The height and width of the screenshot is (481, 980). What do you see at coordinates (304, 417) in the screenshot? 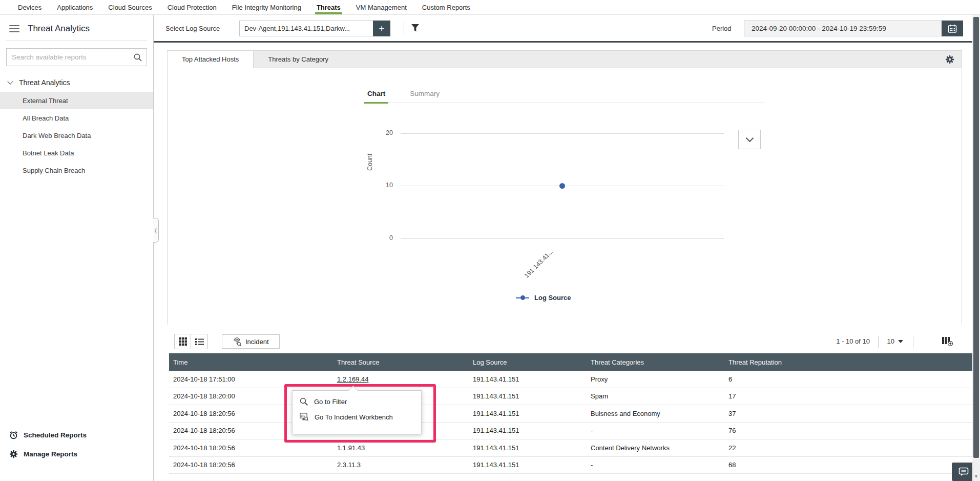
I see `workbench-icon` at bounding box center [304, 417].